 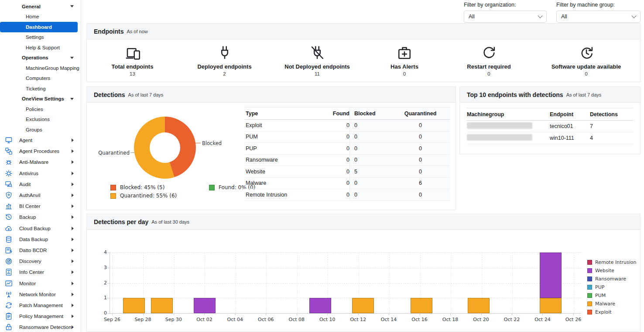 I want to click on endpoints-header: Endpoints As of now, so click(x=363, y=31).